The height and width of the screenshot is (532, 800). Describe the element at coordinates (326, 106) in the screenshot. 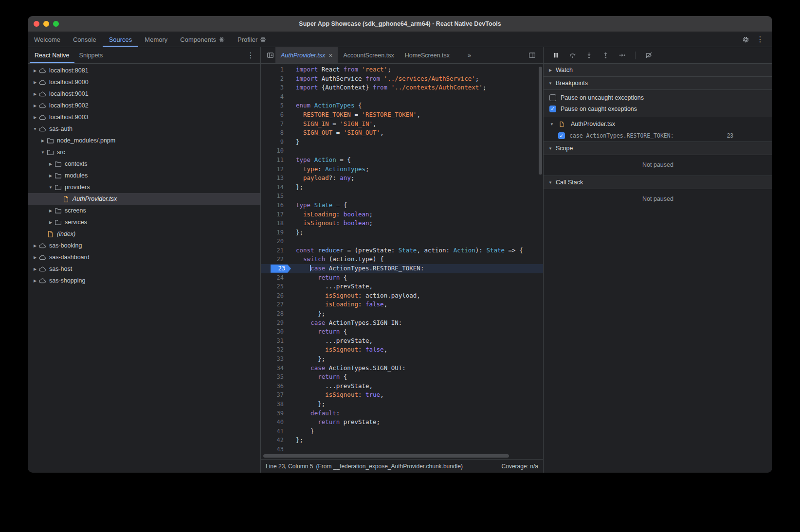

I see `code-line-text: enum ActionTypes {` at that location.